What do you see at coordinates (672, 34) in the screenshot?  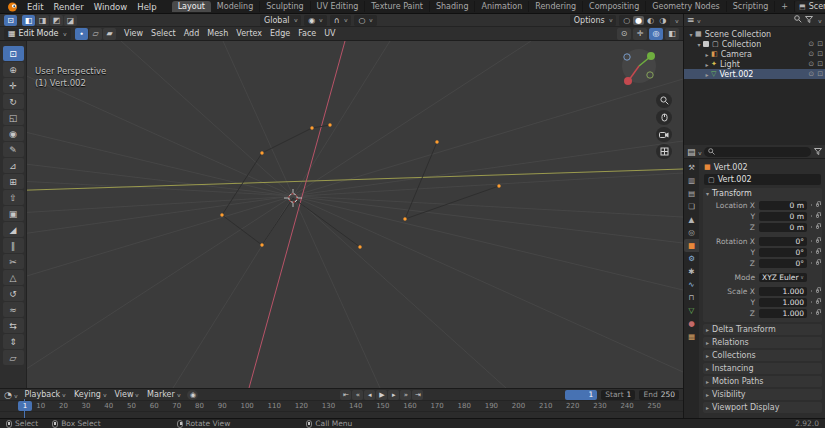 I see `xray-toggle: ◧` at bounding box center [672, 34].